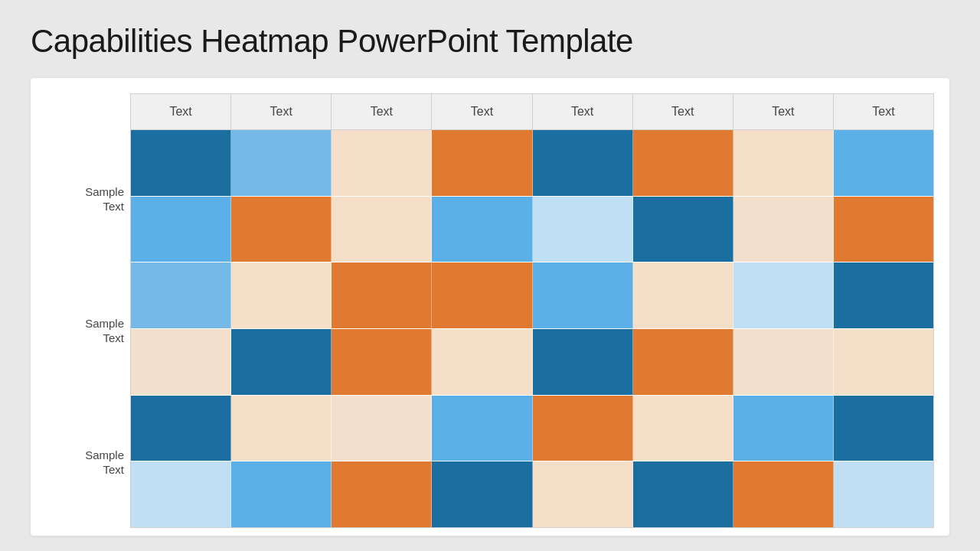 The image size is (980, 551). I want to click on cell-r1-c6, so click(683, 163).